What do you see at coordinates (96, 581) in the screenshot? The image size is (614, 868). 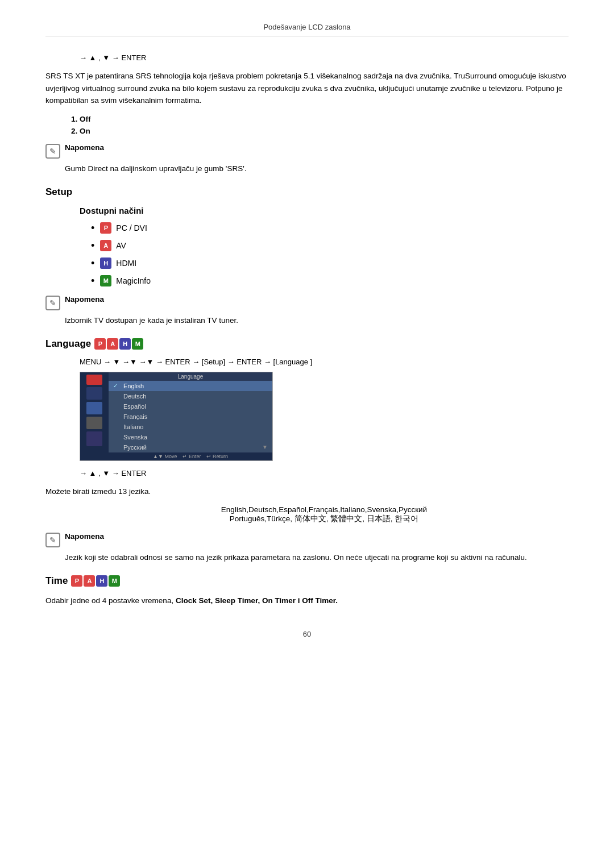 I see `time-badges: P A H M` at bounding box center [96, 581].